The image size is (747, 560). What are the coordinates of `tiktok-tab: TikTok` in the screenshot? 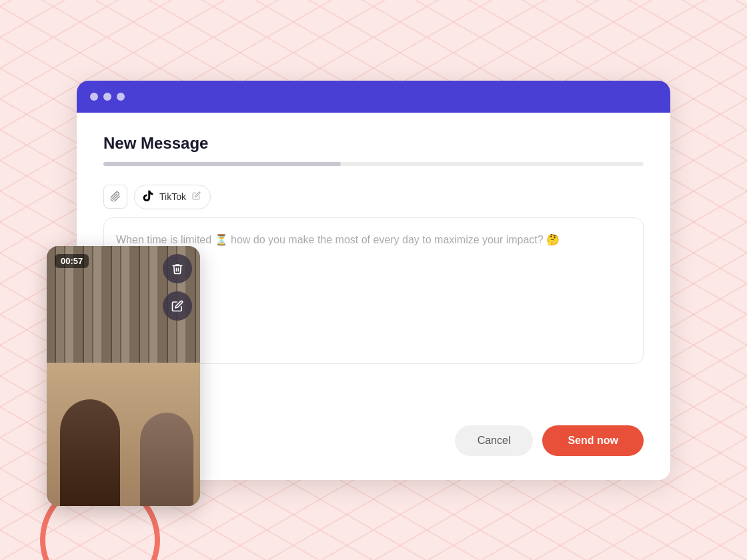 It's located at (172, 197).